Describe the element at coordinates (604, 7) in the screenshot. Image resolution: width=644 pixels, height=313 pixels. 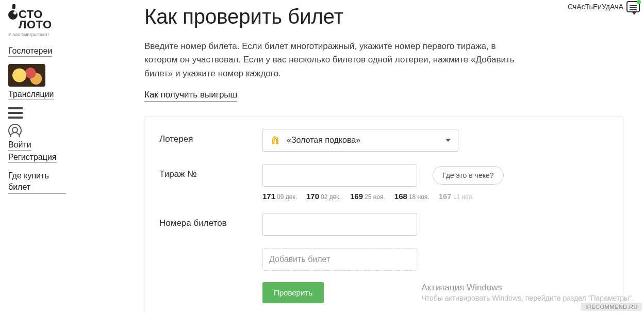
I see `reviewer-username: СчАсТьЕиУдАчА` at that location.